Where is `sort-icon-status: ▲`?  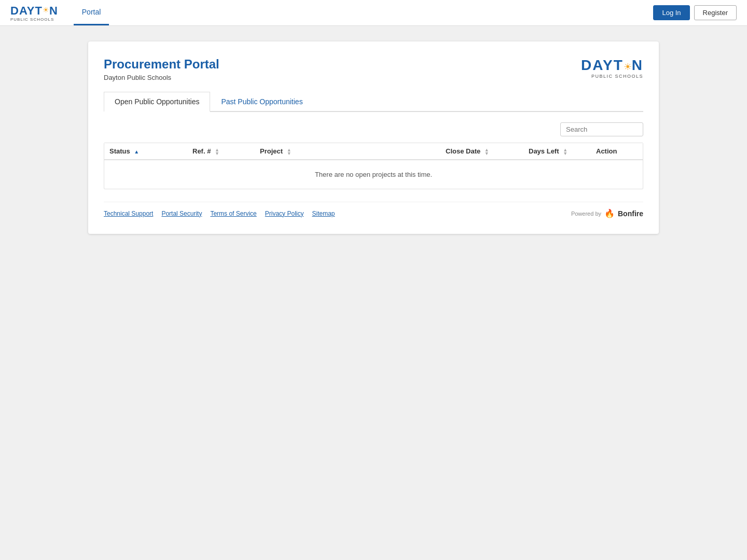 sort-icon-status: ▲ is located at coordinates (136, 151).